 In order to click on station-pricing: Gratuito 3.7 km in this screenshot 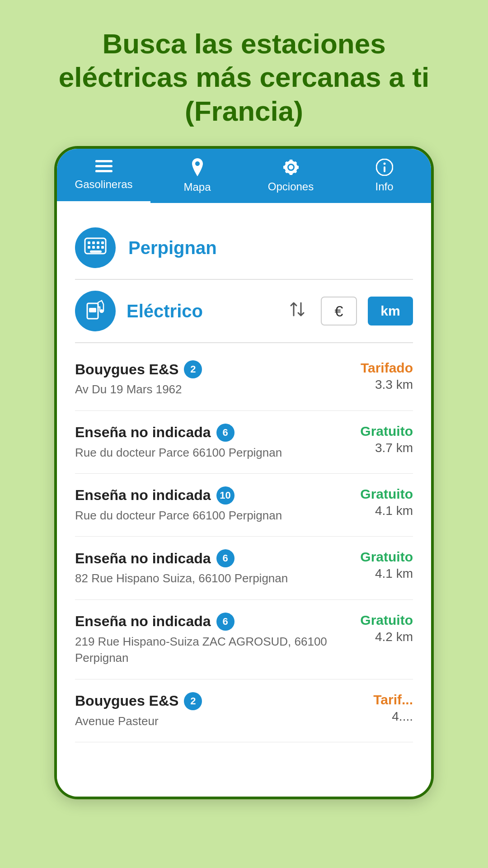, I will do `click(377, 439)`.